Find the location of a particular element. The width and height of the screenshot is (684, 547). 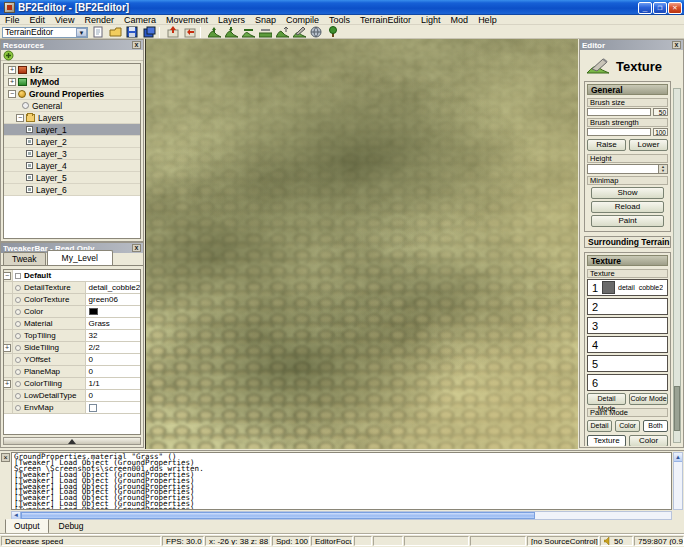

save-icon is located at coordinates (132, 32).